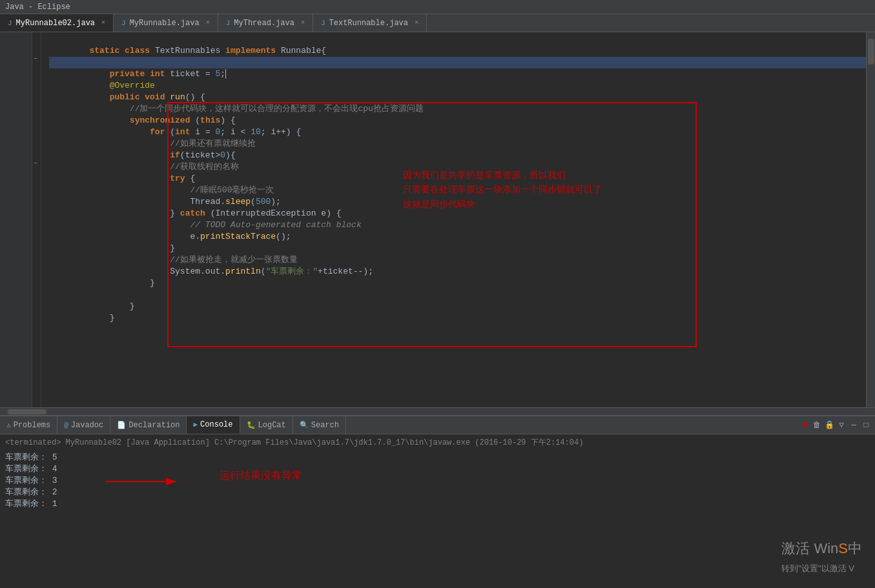 The width and height of the screenshot is (875, 588). I want to click on tab-icon-java2: J, so click(124, 23).